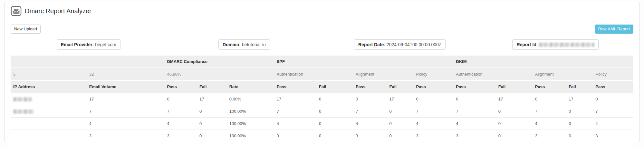 Image resolution: width=644 pixels, height=147 pixels. I want to click on col-spf-auth-fail: Fail, so click(335, 87).